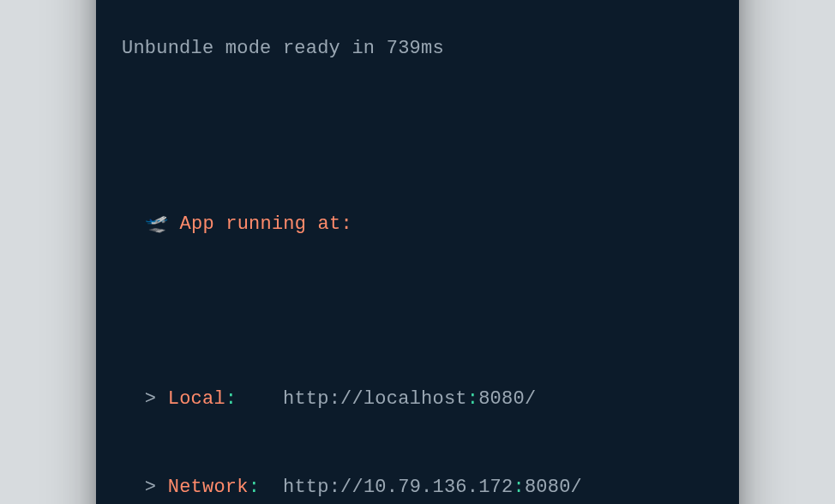  I want to click on network-url-suffix: /, so click(576, 487).